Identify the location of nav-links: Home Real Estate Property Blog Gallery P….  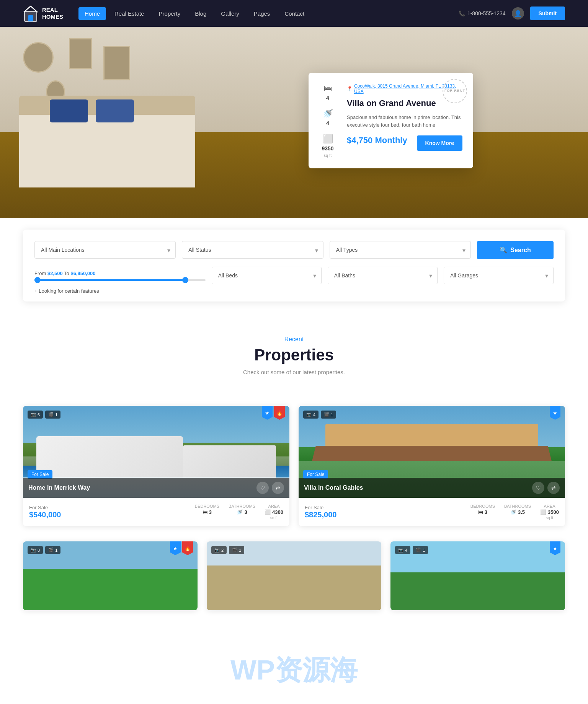
(269, 14).